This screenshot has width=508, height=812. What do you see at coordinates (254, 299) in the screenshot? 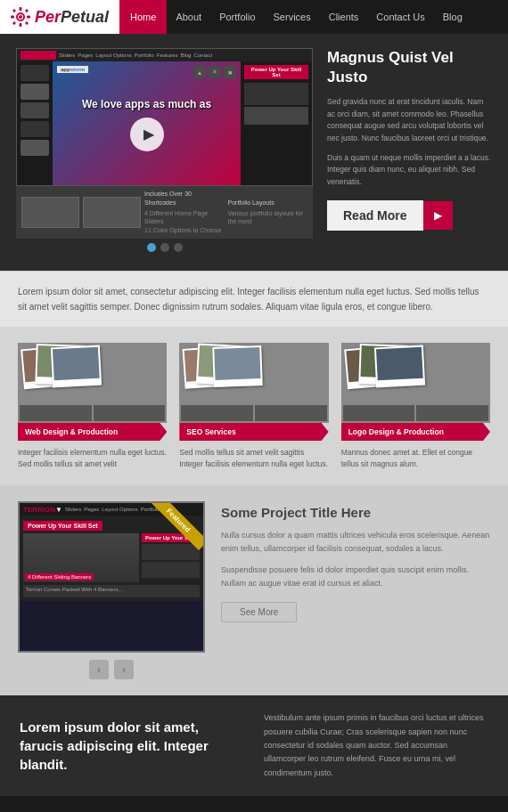
I see `lorem-text: Lorem ipsum dolor sit amet, consectetur …` at bounding box center [254, 299].